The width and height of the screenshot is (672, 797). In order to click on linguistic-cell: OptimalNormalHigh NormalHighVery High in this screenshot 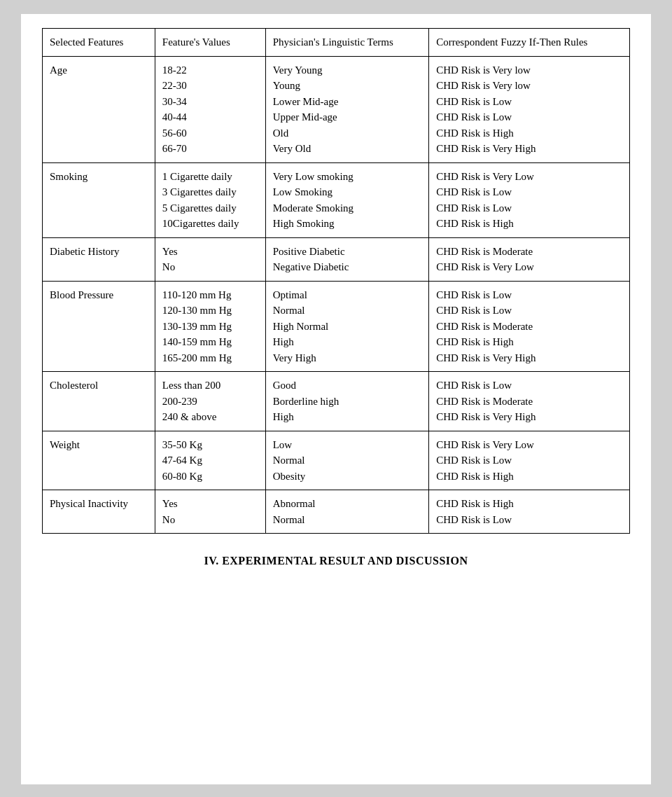, I will do `click(347, 326)`.